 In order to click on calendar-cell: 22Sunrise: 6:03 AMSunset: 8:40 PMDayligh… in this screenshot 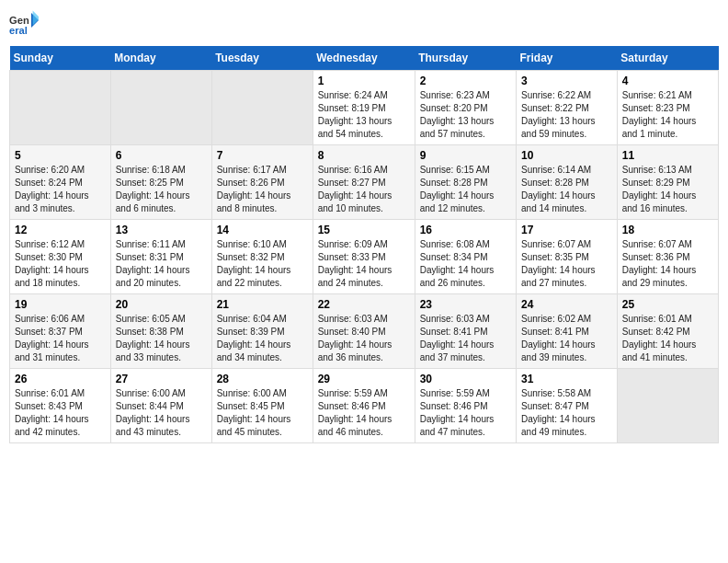, I will do `click(364, 331)`.